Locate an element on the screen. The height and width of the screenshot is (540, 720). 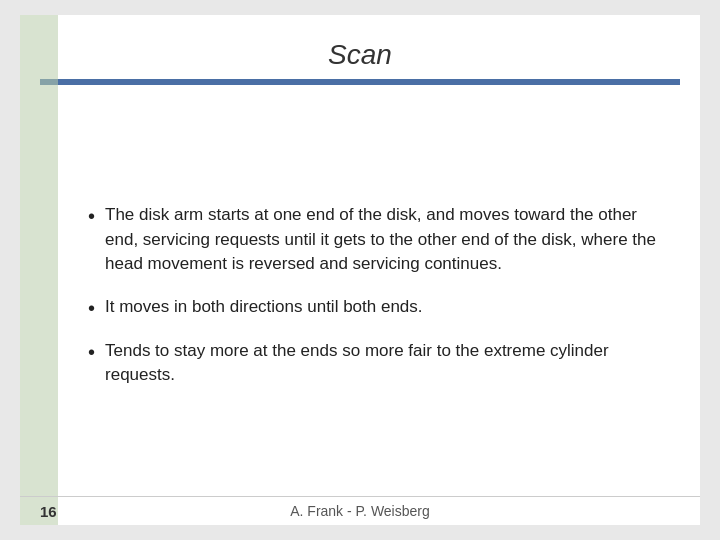
slide-footer: 16 A. Frank - P. Weisberg is located at coordinates (360, 510).